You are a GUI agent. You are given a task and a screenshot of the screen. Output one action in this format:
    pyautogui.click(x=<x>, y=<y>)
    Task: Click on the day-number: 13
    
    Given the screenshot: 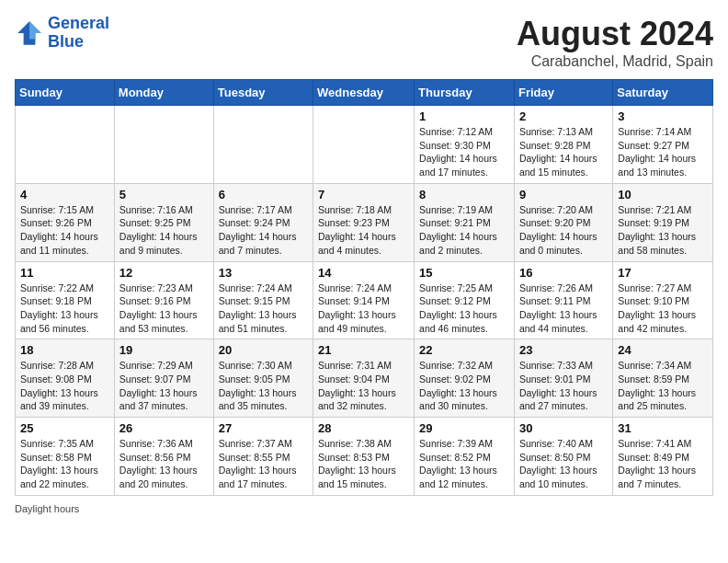 What is the action you would take?
    pyautogui.click(x=263, y=272)
    